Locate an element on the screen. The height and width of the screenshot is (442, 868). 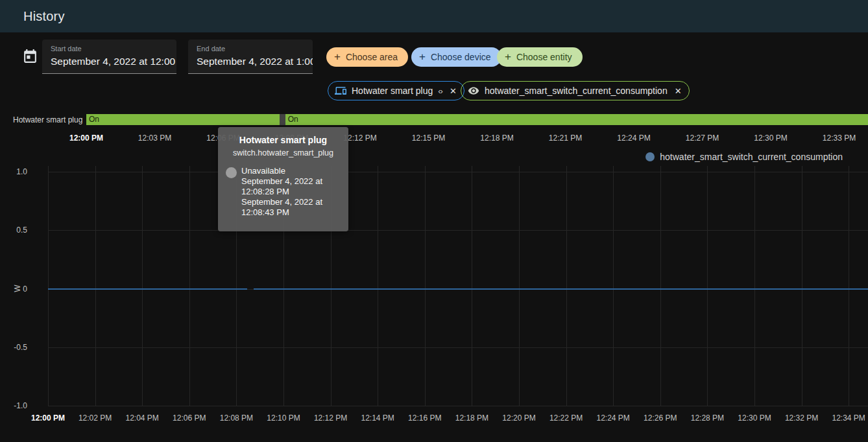
y-axis-tick: -0.5 is located at coordinates (14, 347).